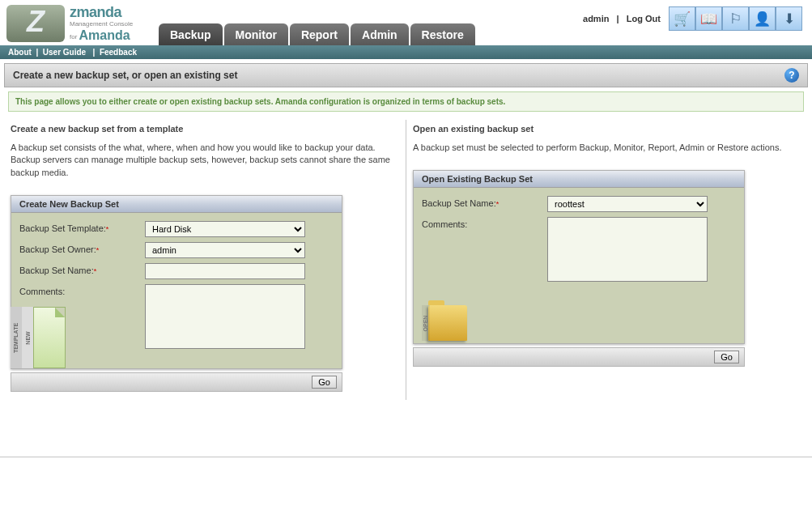 Image resolution: width=812 pixels, height=510 pixels. What do you see at coordinates (789, 19) in the screenshot?
I see `download-icon: ⬇` at bounding box center [789, 19].